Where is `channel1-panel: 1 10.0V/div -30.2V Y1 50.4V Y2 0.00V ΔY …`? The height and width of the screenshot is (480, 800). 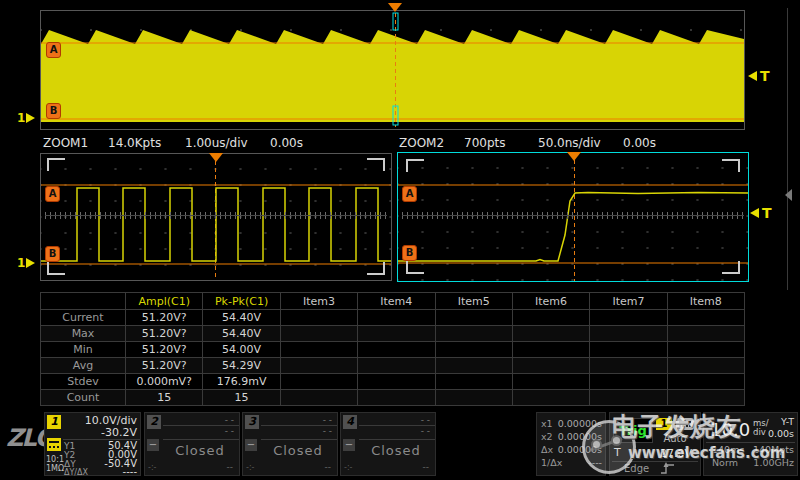
channel1-panel: 1 10.0V/div -30.2V Y1 50.4V Y2 0.00V ΔY … is located at coordinates (92, 444).